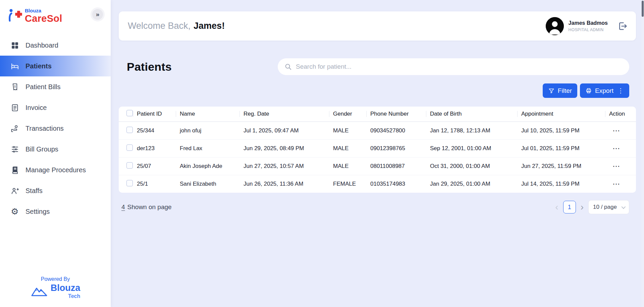 The image size is (644, 307). I want to click on sidebar-item-transactions: Transactions, so click(55, 128).